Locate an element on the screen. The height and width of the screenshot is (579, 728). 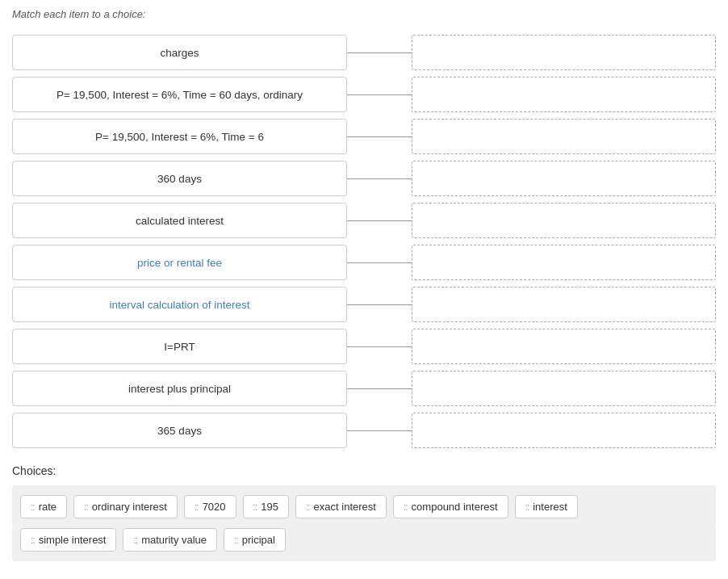
drop-zone-row-rental is located at coordinates (563, 262).